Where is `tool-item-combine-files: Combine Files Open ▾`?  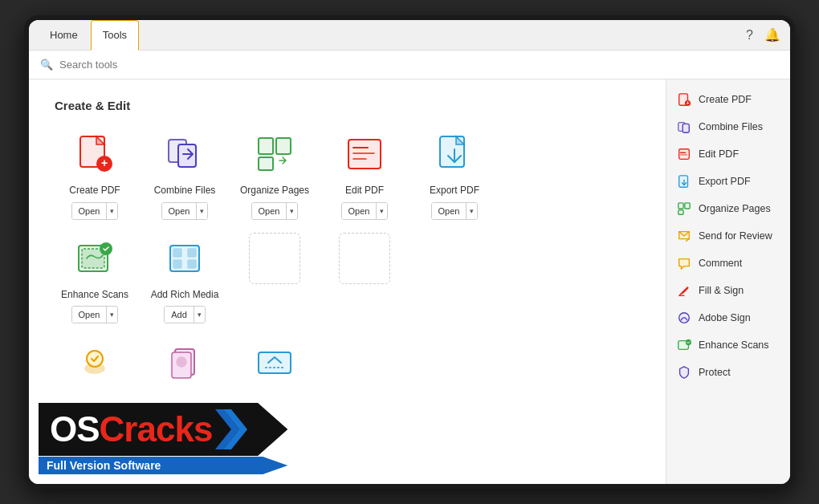
tool-item-combine-files: Combine Files Open ▾ is located at coordinates (185, 174).